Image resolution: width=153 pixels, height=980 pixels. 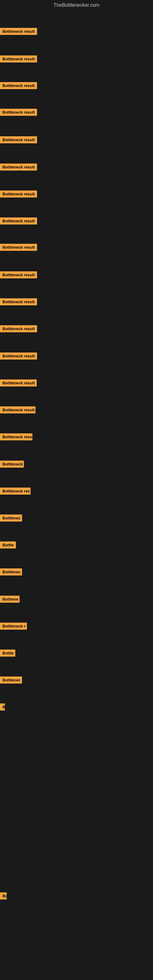 What do you see at coordinates (3, 896) in the screenshot?
I see `bottleneck-badge: Bo` at bounding box center [3, 896].